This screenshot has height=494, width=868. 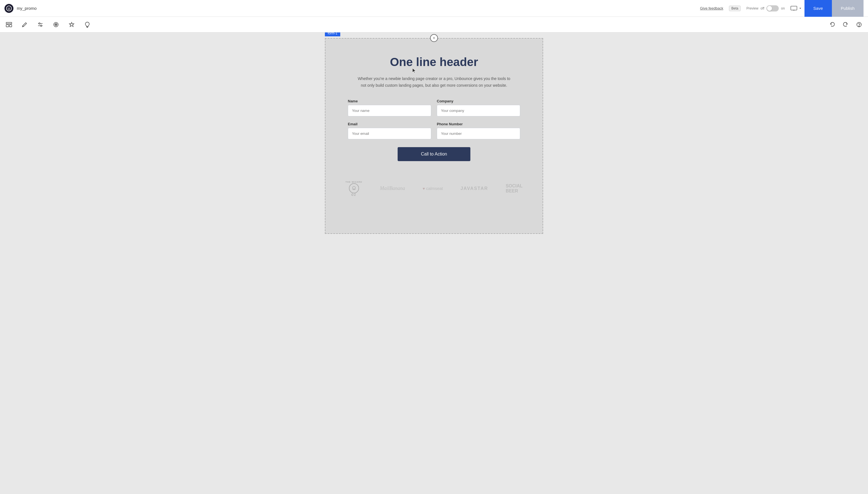 What do you see at coordinates (848, 8) in the screenshot?
I see `publish-button: Publish` at bounding box center [848, 8].